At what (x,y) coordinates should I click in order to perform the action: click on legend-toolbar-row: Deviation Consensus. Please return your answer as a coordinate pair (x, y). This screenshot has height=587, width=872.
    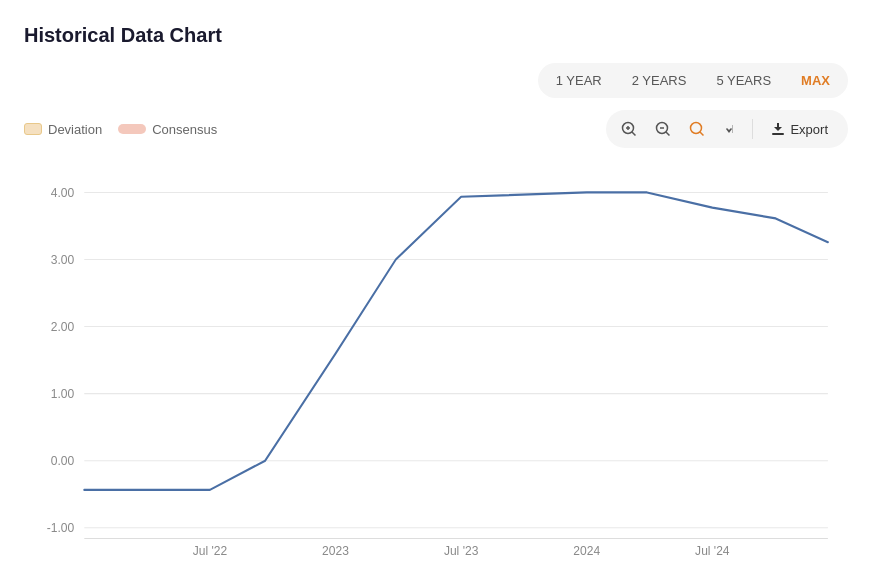
    Looking at the image, I should click on (436, 129).